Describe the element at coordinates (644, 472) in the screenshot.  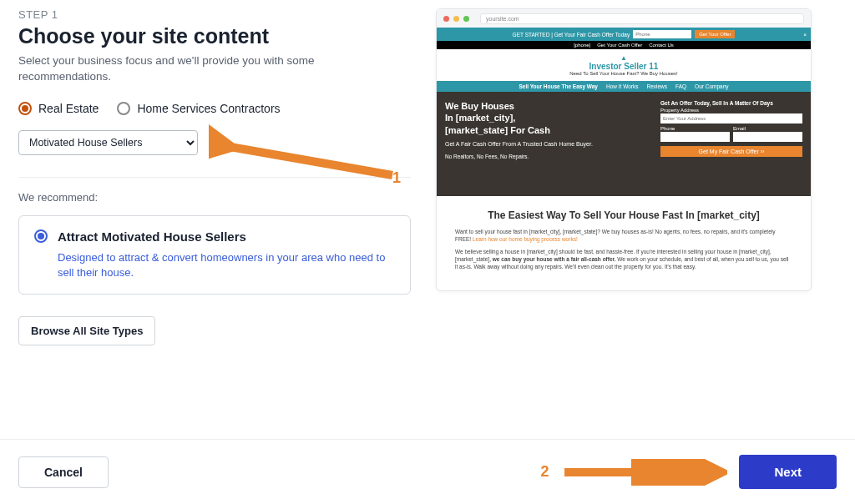
I see `annotation-arrow-2-icon` at that location.